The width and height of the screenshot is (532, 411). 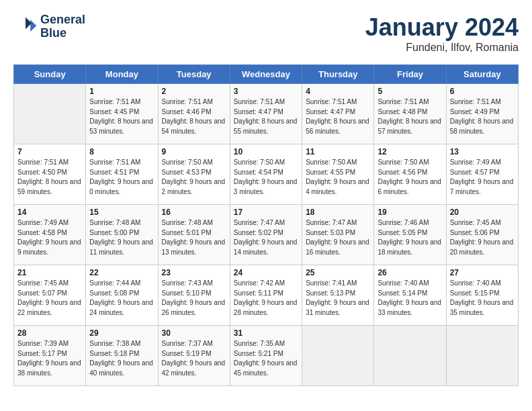 What do you see at coordinates (266, 235) in the screenshot?
I see `calendar-cell: 17Sunrise: 7:47 AMSunset: 5:02 PMDayligh…` at bounding box center [266, 235].